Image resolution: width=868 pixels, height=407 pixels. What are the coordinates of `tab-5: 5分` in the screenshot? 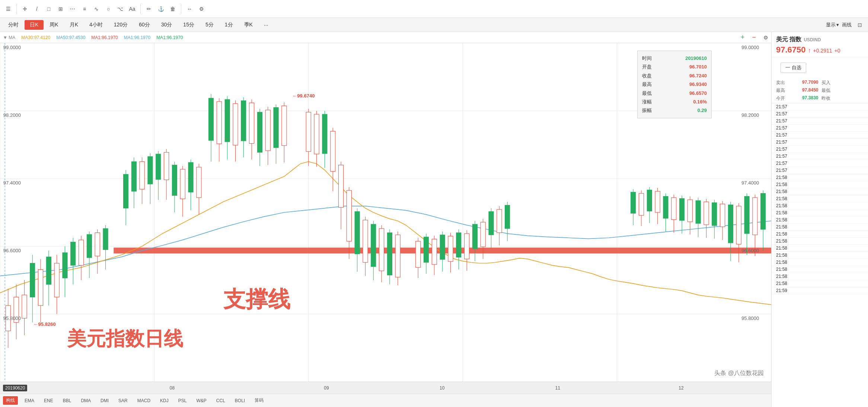 It's located at (210, 25).